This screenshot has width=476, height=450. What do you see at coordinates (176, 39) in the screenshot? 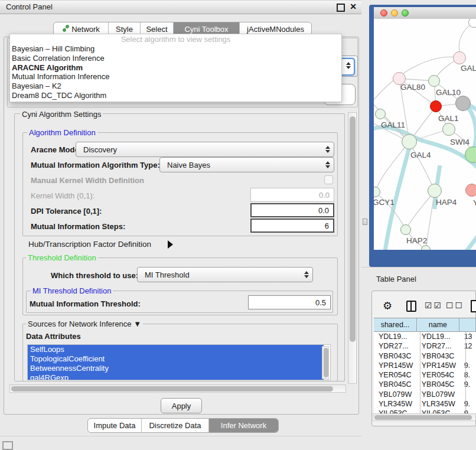
I see `dropdown-placeholder: Select algorithm to view settings` at bounding box center [176, 39].